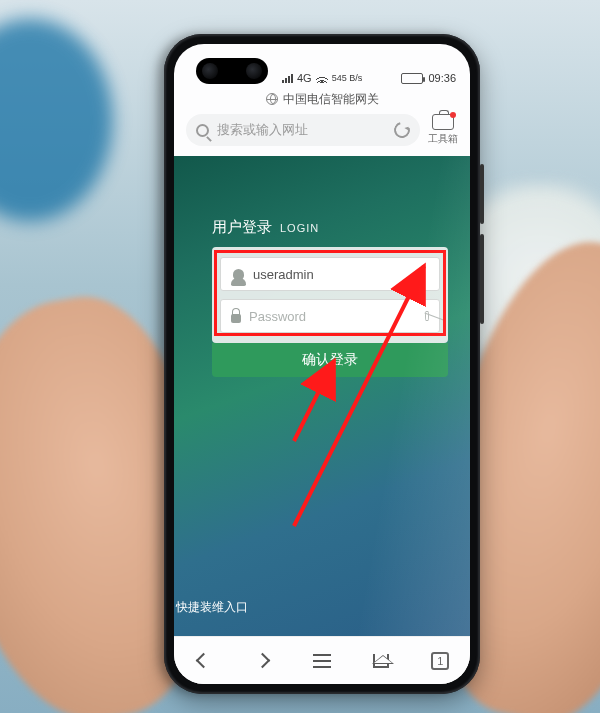 This screenshot has width=600, height=713. Describe the element at coordinates (288, 78) in the screenshot. I see `signal-icon` at that location.